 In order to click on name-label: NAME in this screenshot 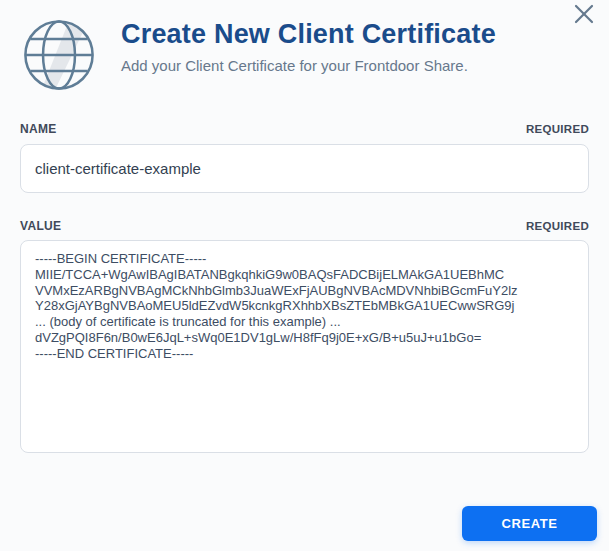, I will do `click(38, 129)`.